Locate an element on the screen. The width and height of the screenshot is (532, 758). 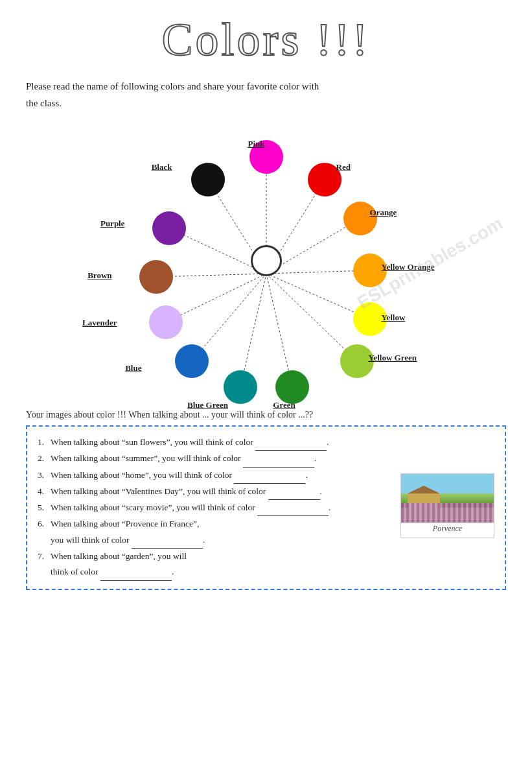
title-area: Colors !!! is located at coordinates (266, 40).